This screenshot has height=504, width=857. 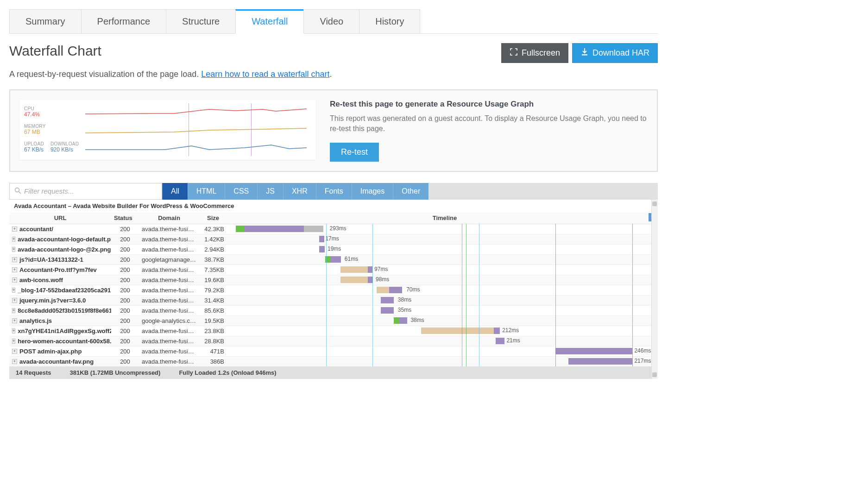 What do you see at coordinates (33, 372) in the screenshot?
I see `footer-requests: 14 Requests` at bounding box center [33, 372].